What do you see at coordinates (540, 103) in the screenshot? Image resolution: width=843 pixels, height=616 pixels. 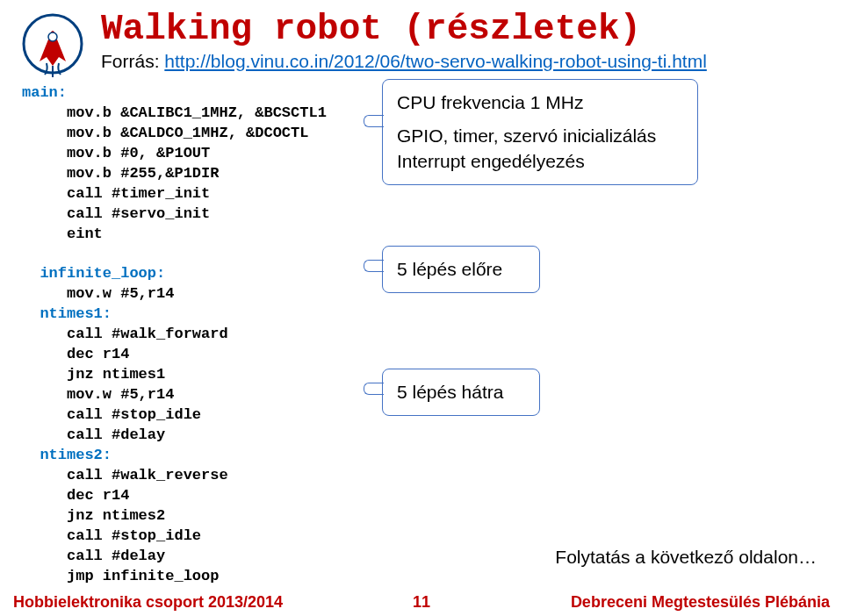 I see `annotation-line: CPU frekvencia 1 MHz` at bounding box center [540, 103].